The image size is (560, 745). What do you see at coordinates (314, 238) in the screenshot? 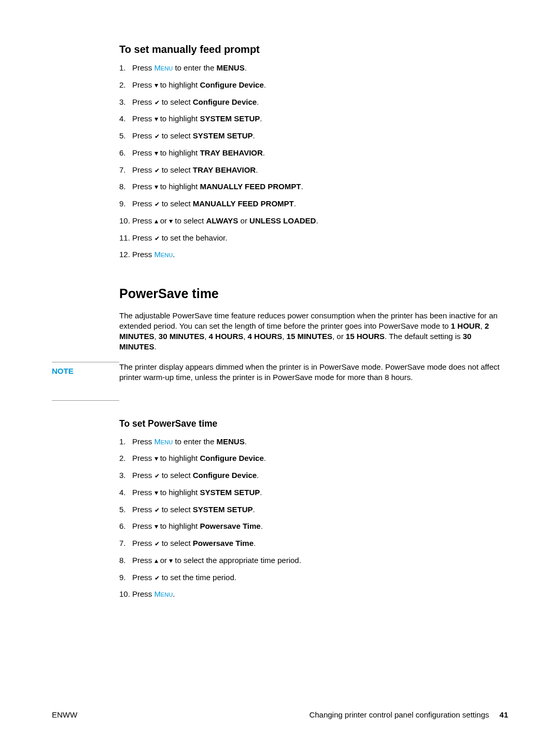
I see `list-item: 11.Press to set the behavior.` at bounding box center [314, 238].